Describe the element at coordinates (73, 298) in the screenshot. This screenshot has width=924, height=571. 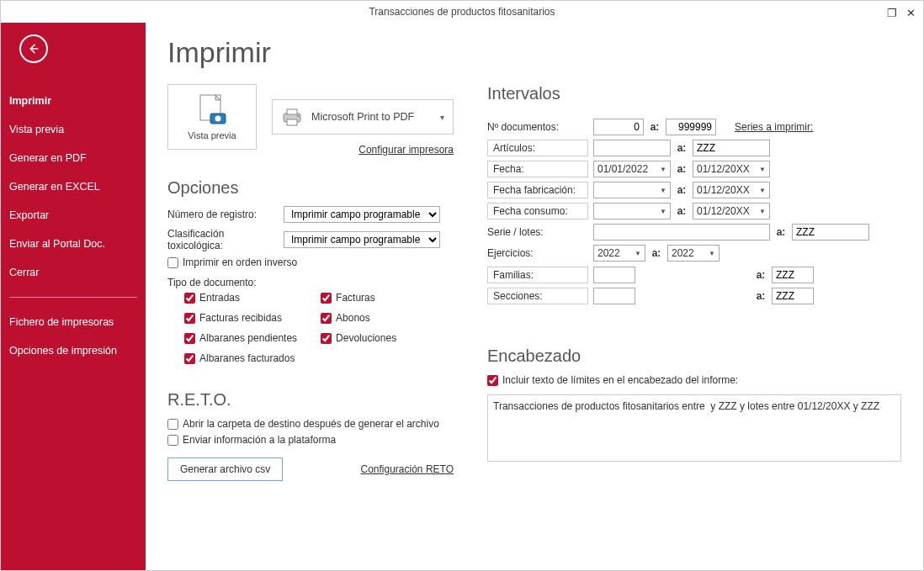
I see `sidebar-separator` at that location.